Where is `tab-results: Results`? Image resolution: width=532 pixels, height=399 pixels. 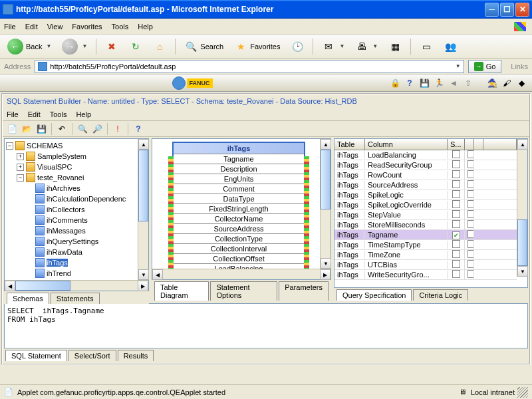 tab-results: Results is located at coordinates (136, 355).